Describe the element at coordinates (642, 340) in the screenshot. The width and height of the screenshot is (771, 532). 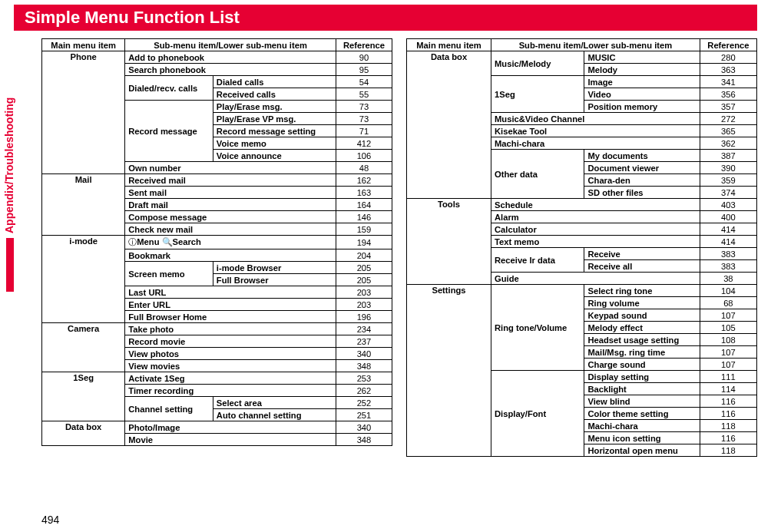
I see `lower-menu-cell: Headset usage setting` at that location.